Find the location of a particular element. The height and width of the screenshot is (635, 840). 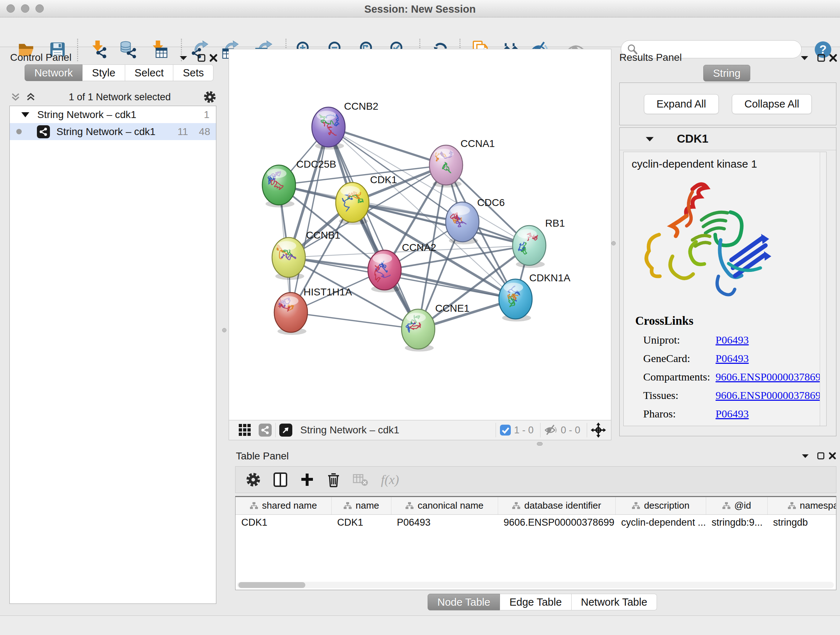

edge-CCNB2-CCNE1 is located at coordinates (373, 228).